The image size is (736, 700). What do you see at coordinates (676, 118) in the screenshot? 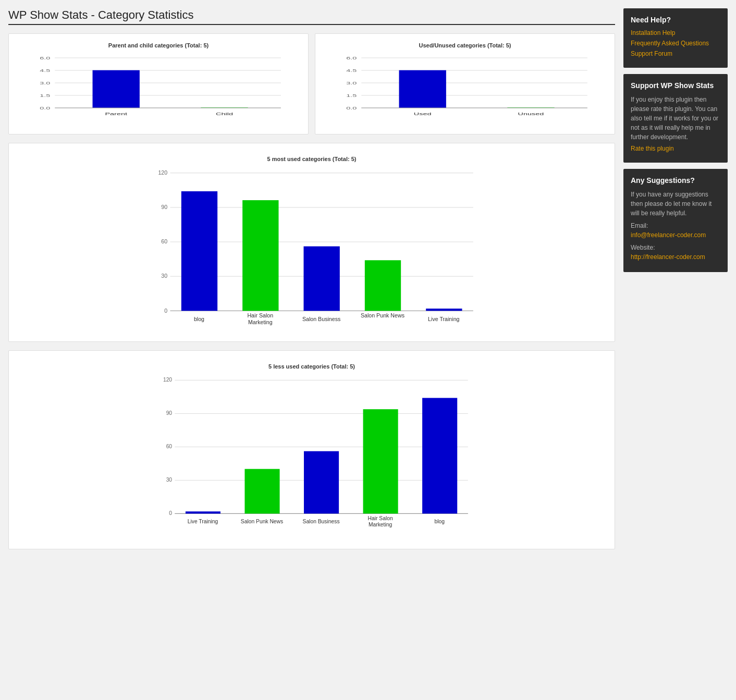
I see `support-box-text: If you enjoy this plugin then please rat…` at bounding box center [676, 118].